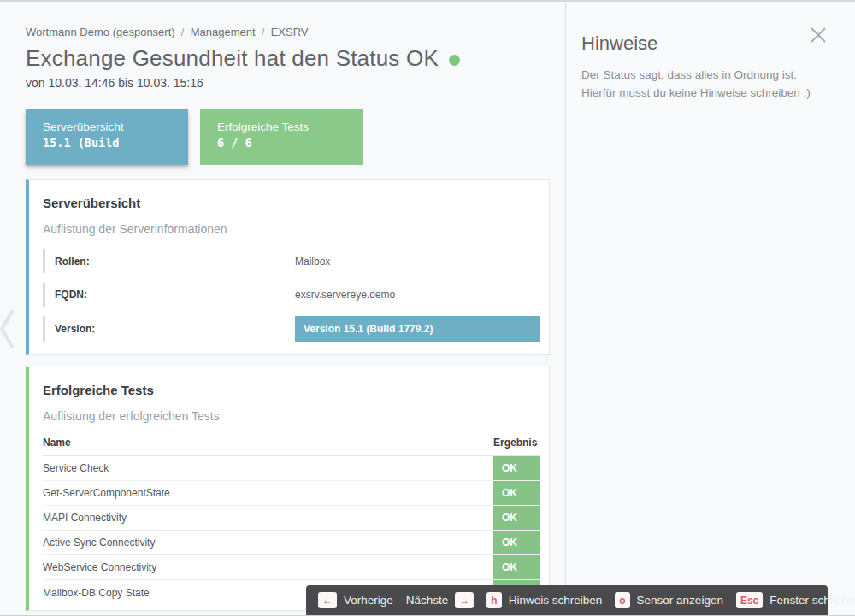  Describe the element at coordinates (291, 229) in the screenshot. I see `card-subtitle: Auflistung der Serverinformationen` at that location.